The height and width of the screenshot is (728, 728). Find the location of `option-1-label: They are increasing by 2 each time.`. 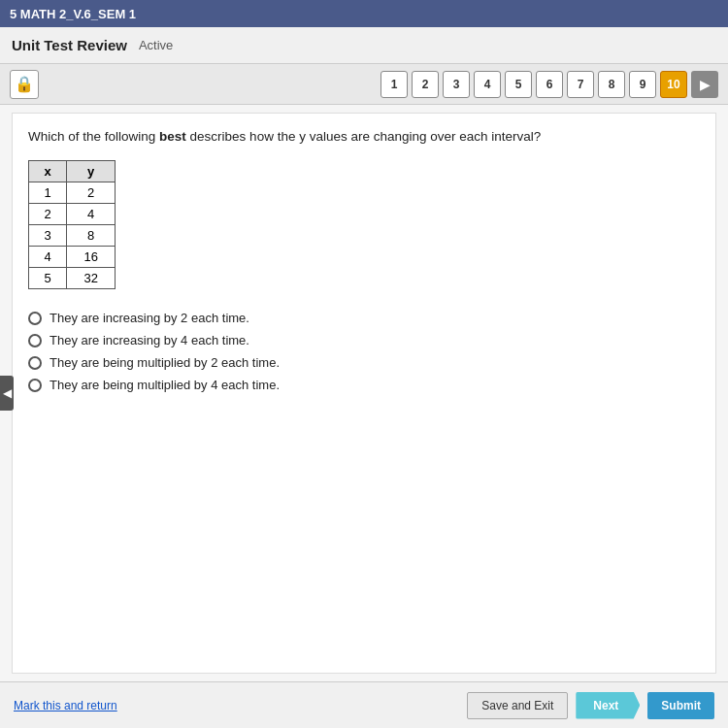

option-1-label: They are increasing by 2 each time. is located at coordinates (149, 318).